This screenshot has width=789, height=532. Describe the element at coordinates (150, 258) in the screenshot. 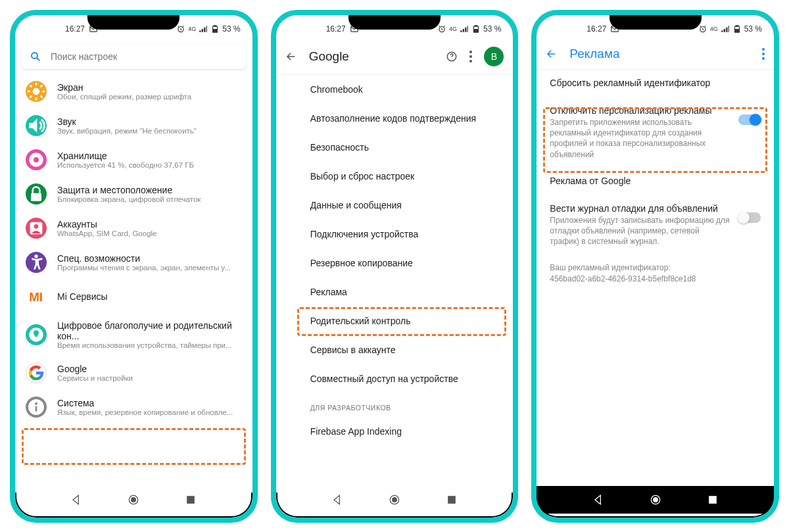

I see `settings-item-title: Спец. возможности` at that location.